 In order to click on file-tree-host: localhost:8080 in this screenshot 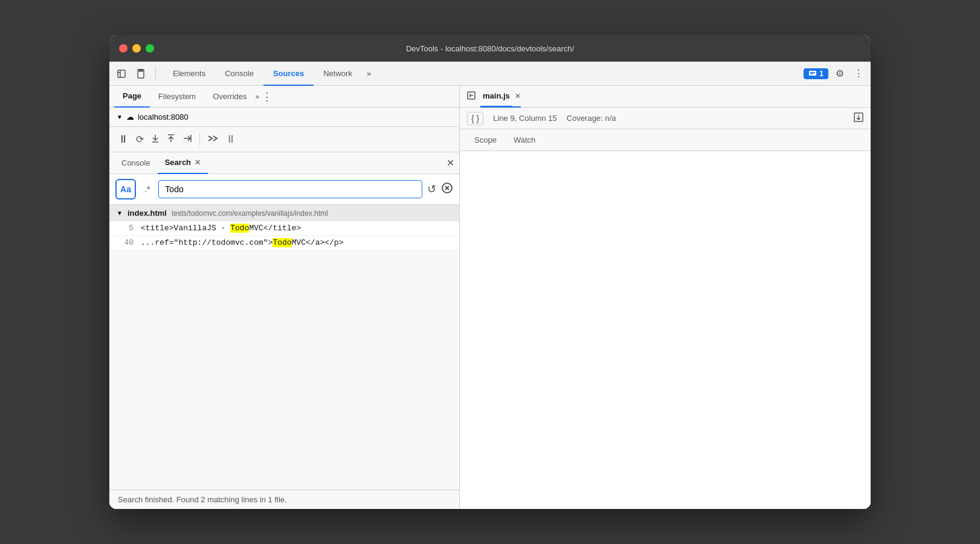, I will do `click(163, 117)`.